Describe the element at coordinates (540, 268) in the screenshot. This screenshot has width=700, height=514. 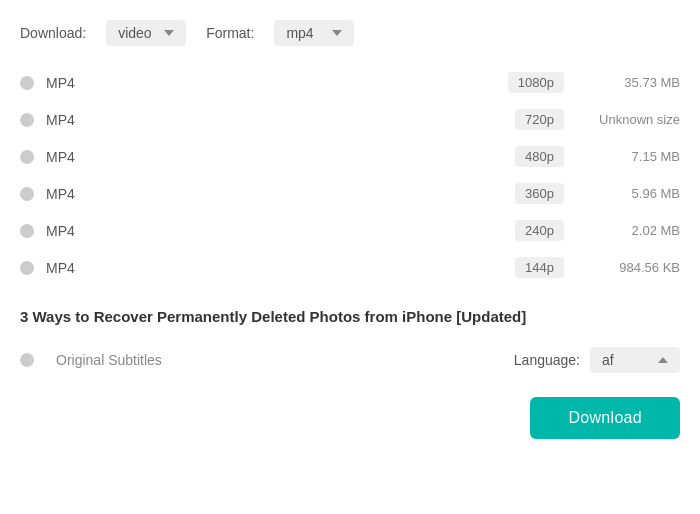
I see `row-resolution: 144p` at that location.